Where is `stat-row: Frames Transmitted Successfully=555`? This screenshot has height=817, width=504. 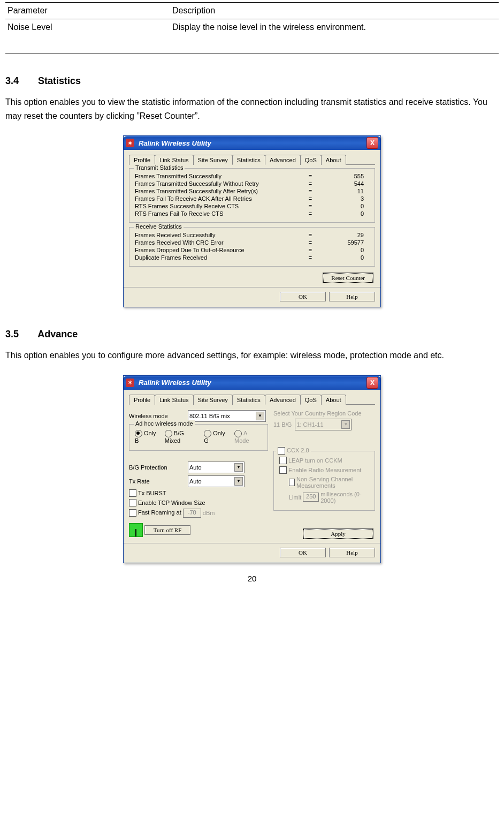 stat-row: Frames Transmitted Successfully=555 is located at coordinates (252, 176).